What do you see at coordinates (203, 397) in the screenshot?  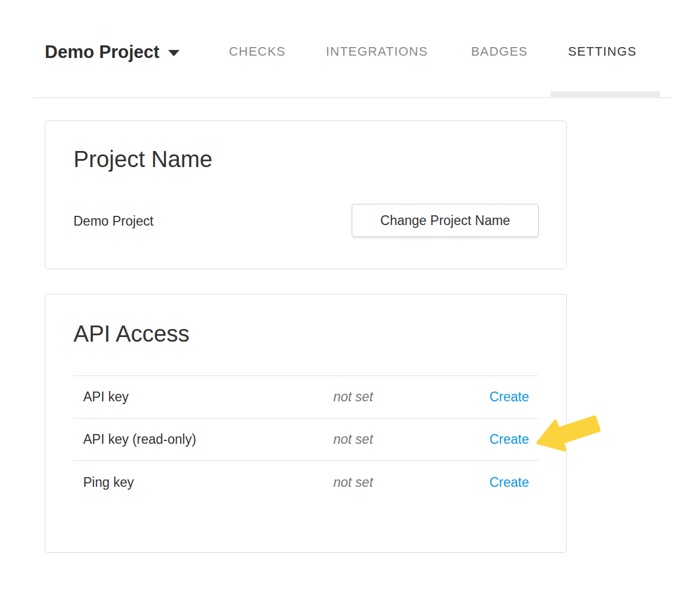 I see `api-key-label: API key` at bounding box center [203, 397].